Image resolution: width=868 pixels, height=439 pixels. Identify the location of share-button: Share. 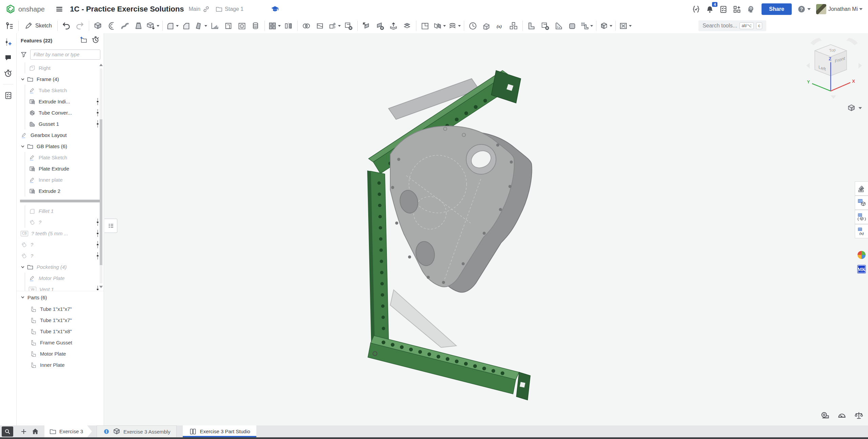
(776, 9).